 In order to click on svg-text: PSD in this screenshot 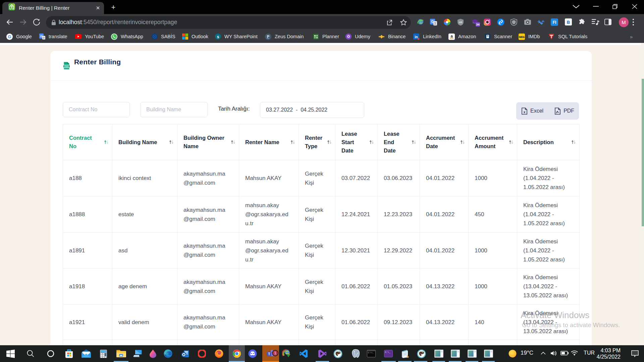, I will do `click(66, 66)`.